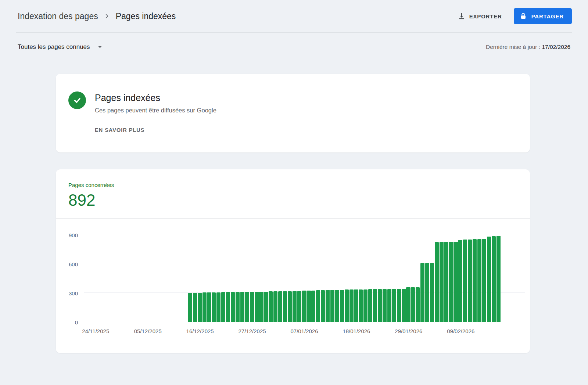 This screenshot has height=385, width=588. I want to click on last-update: Dernière mise à jour : 17/02/2026, so click(528, 47).